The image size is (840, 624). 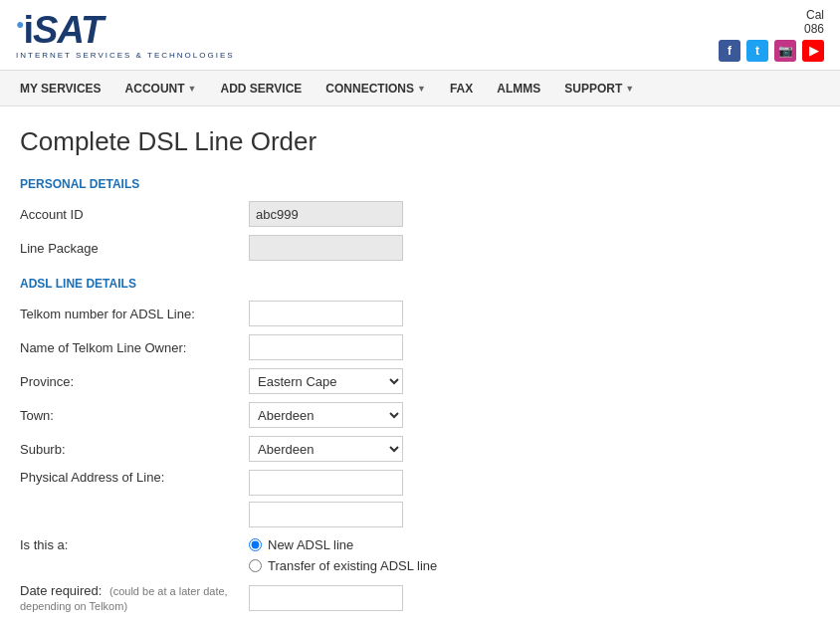 I want to click on nav-account: ACCOUNT ▼, so click(x=161, y=89).